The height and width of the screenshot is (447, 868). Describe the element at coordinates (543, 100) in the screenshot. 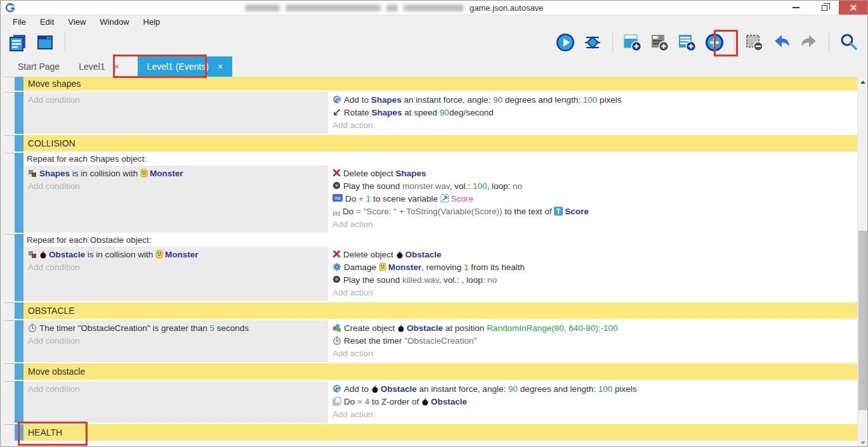

I see `text-segment: degrees and length:` at that location.